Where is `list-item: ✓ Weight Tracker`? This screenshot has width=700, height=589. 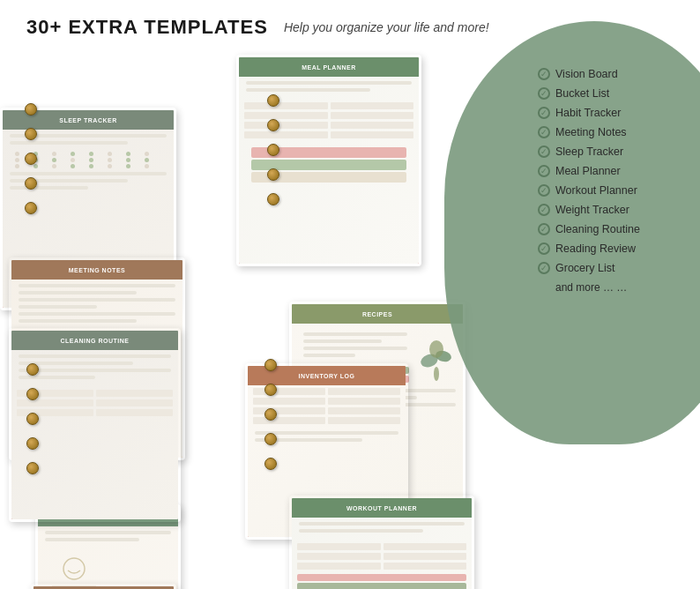 list-item: ✓ Weight Tracker is located at coordinates (619, 210).